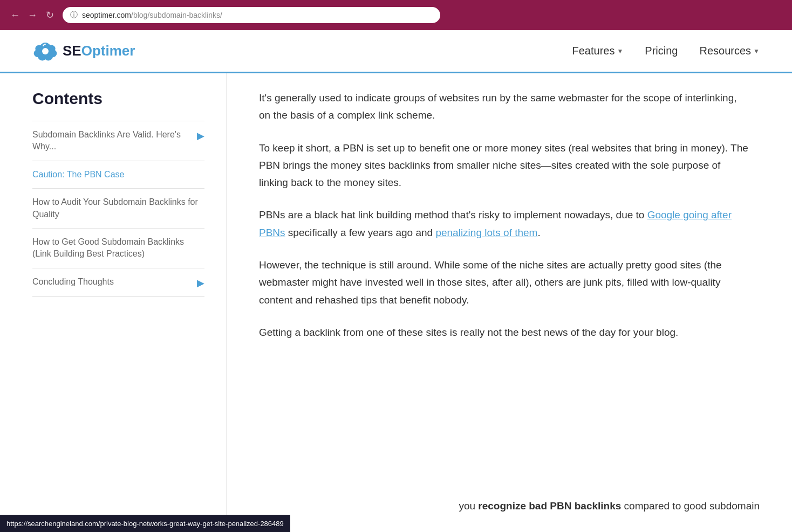 This screenshot has height=532, width=792. What do you see at coordinates (84, 51) in the screenshot?
I see `logo-area: SEOptimer` at bounding box center [84, 51].